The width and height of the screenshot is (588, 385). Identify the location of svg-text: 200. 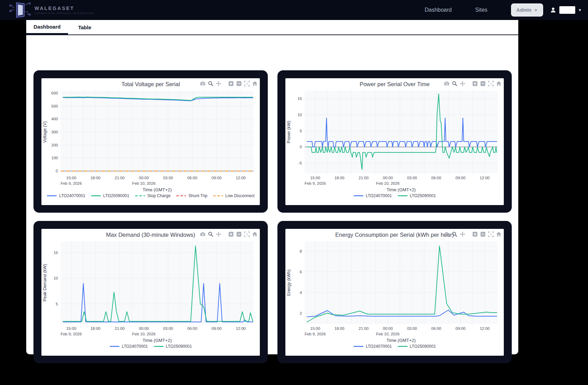
(55, 145).